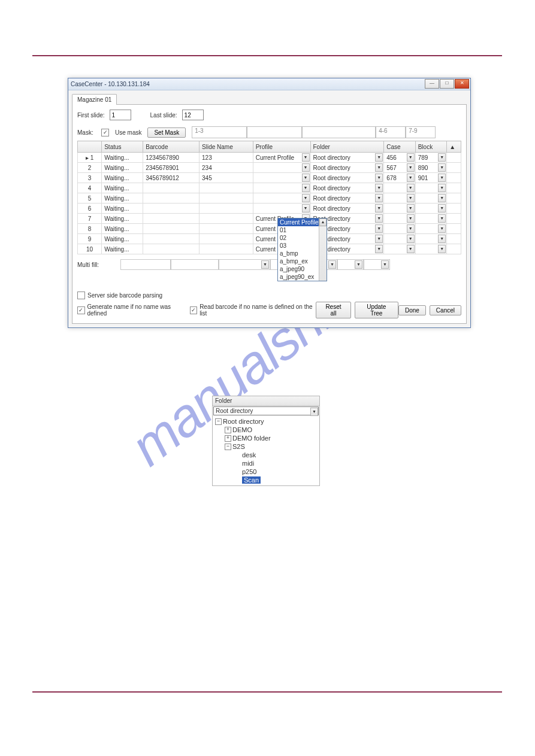  Describe the element at coordinates (171, 147) in the screenshot. I see `col-barcode: Barcode` at that location.